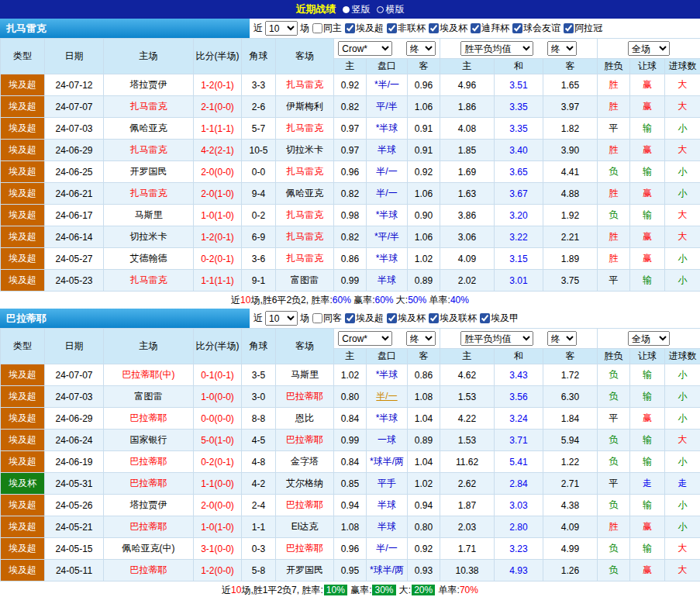  What do you see at coordinates (536, 28) in the screenshot?
I see `league-filter-4: 球会友谊` at bounding box center [536, 28].